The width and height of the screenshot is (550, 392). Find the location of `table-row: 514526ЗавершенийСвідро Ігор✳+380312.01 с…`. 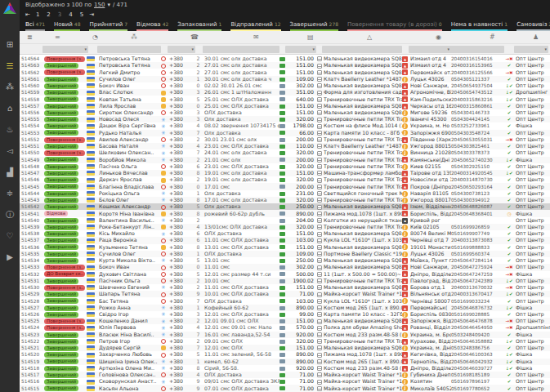

table-row: 514526ЗавершенийСвідро Ігор✳+380312.01 с… is located at coordinates (284, 314).